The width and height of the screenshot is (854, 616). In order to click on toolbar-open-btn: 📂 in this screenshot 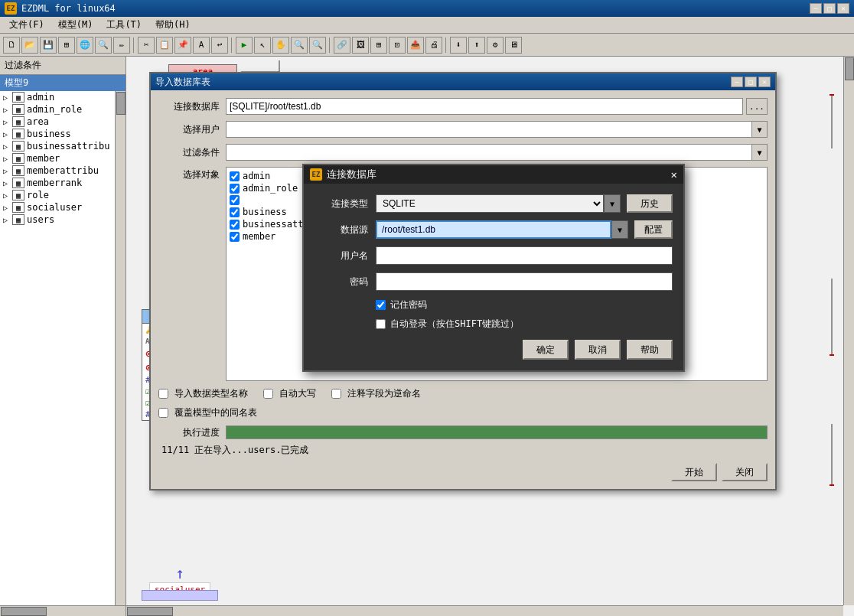, I will do `click(30, 45)`.